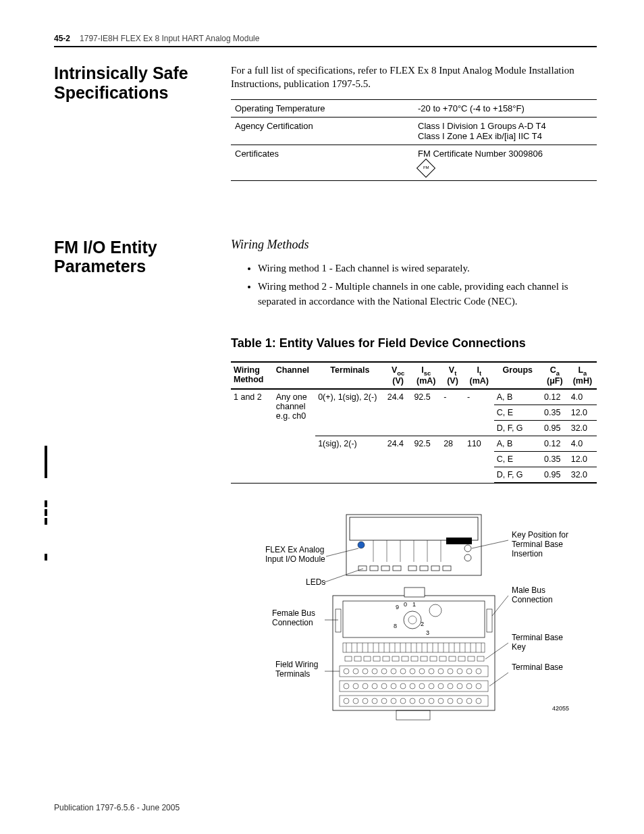  What do you see at coordinates (479, 375) in the screenshot?
I see `th-it: It(mA)` at bounding box center [479, 375].